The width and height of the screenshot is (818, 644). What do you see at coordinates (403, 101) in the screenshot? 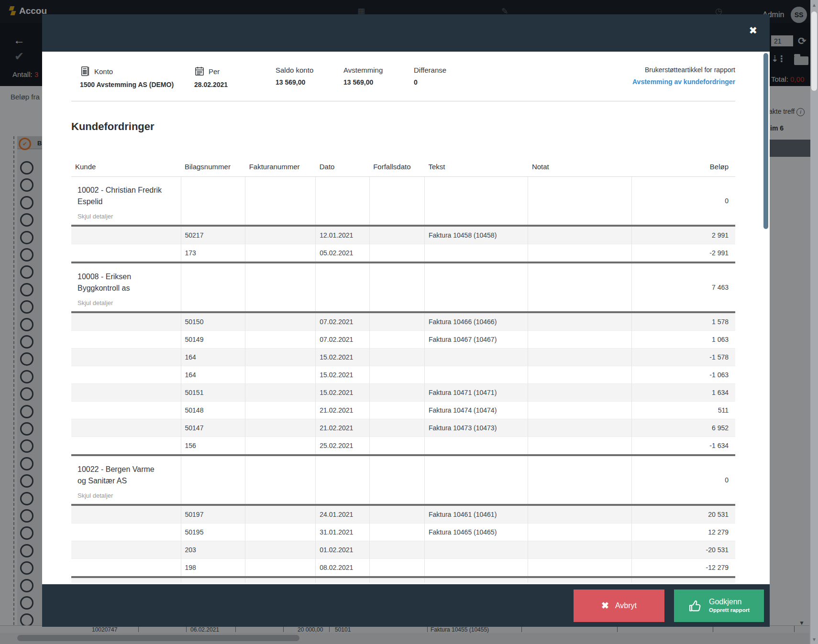
I see `header-divider` at bounding box center [403, 101].